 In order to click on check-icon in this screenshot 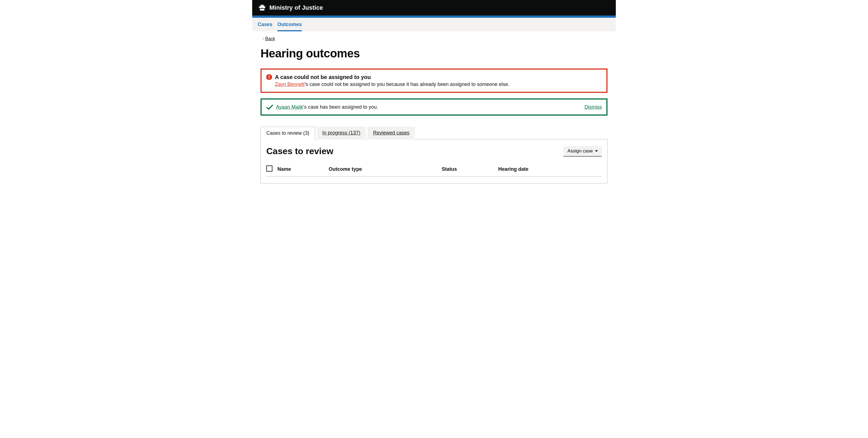, I will do `click(270, 107)`.